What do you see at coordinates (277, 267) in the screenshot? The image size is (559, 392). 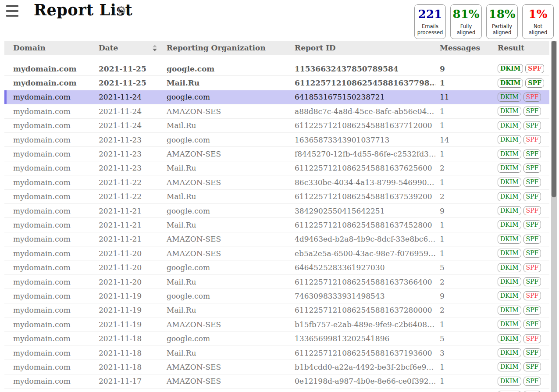 I see `table-row: mydomain.com 2021-11-20 google.com 64645…` at bounding box center [277, 267].